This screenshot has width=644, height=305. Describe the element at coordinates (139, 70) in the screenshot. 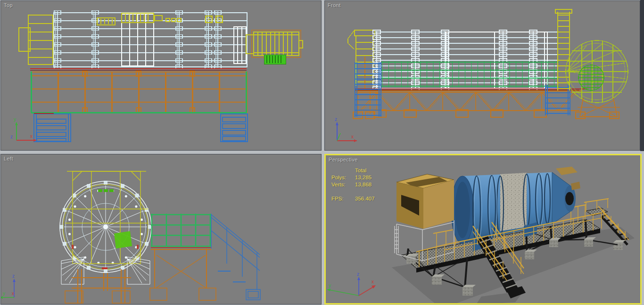

I see `top-skid-lines` at that location.